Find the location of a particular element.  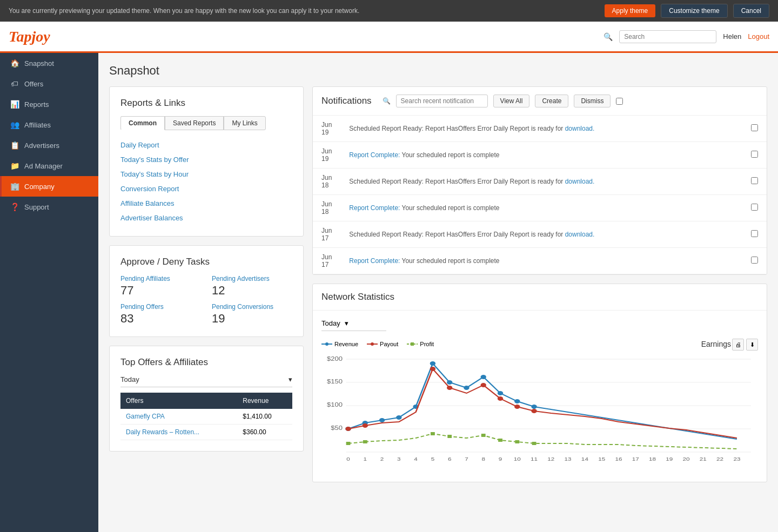

chart-icons: 🖨 ⬇ is located at coordinates (745, 345).